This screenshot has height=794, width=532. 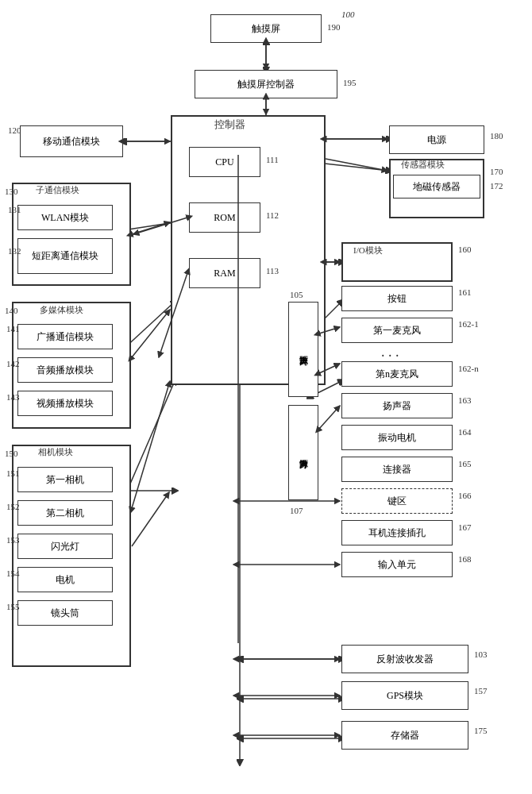 I want to click on label-130: 130, so click(x=11, y=191).